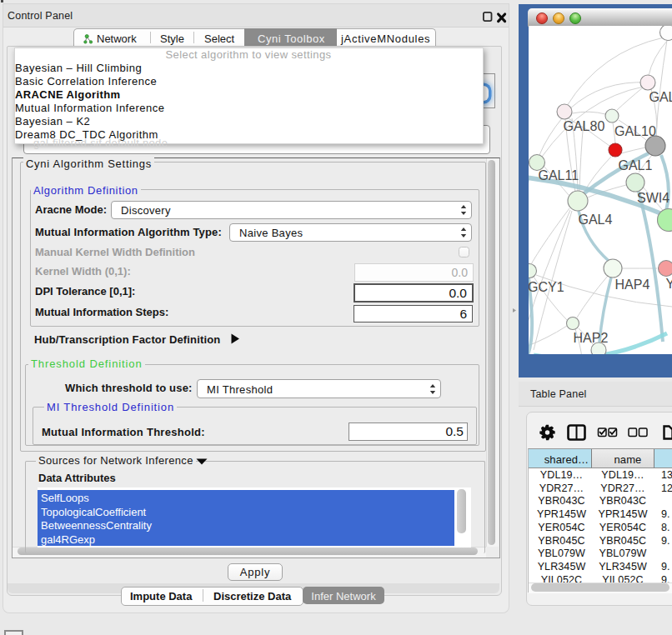 The image size is (672, 635). I want to click on svg-text: GAL7, so click(660, 97).